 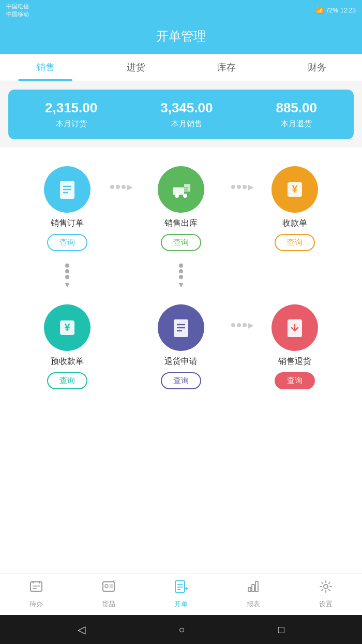 I want to click on carrier-info: 中国电信 中国移动, so click(x=18, y=10).